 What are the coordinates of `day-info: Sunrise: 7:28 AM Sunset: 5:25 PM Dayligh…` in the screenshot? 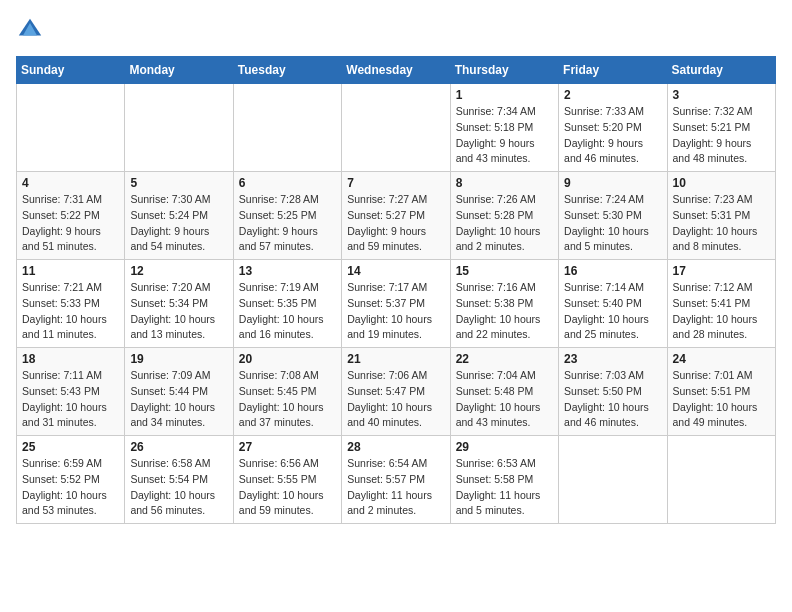 It's located at (288, 224).